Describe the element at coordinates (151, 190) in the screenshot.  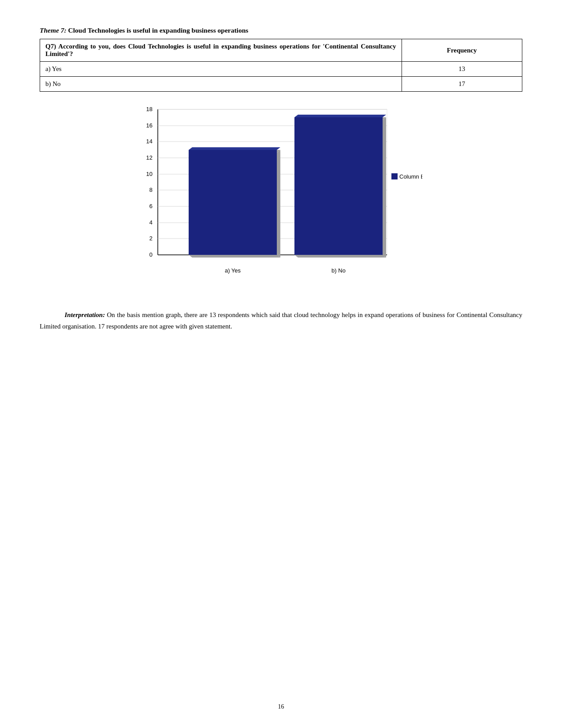
I see `svg-text: 8` at that location.